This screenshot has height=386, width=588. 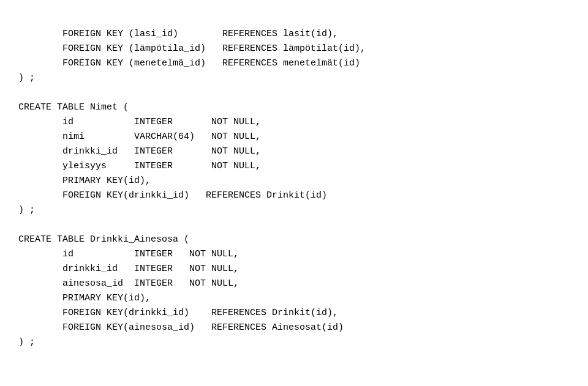 What do you see at coordinates (294, 240) in the screenshot?
I see `code-line: CREATE TABLE Drinkki_Ainesosa (` at bounding box center [294, 240].